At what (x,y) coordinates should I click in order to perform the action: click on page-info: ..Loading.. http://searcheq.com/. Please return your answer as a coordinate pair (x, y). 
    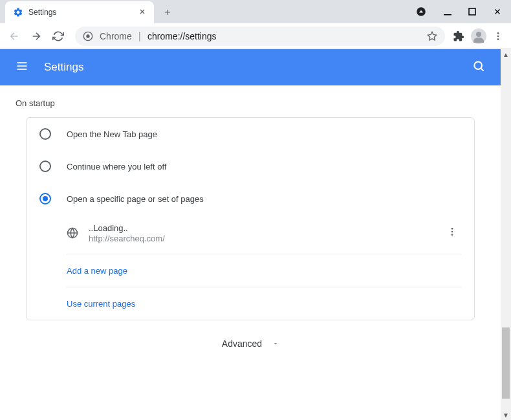
    Looking at the image, I should click on (261, 233).